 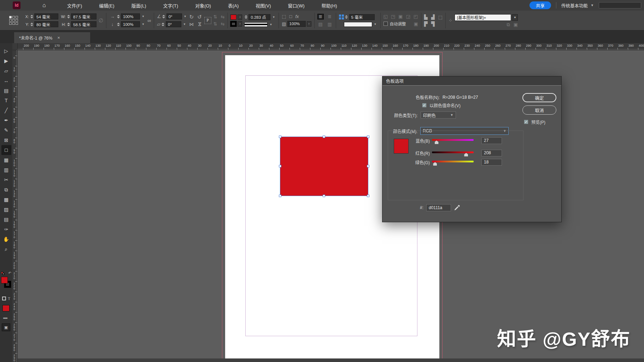 What do you see at coordinates (6, 120) in the screenshot?
I see `pen-tool-icon: ✒` at bounding box center [6, 120].